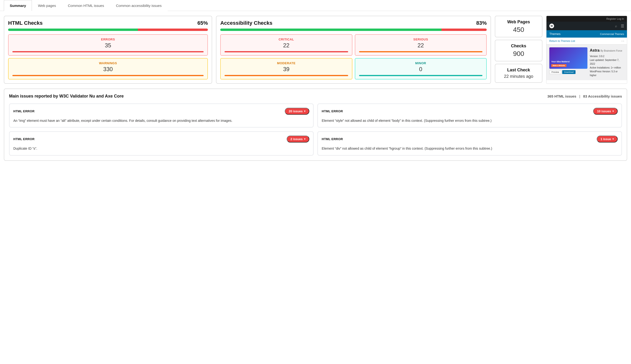  Describe the element at coordinates (353, 50) in the screenshot. I see `a11y-checks-card: Accessibility Checks 83% CRITICAL 22 SER…` at that location.